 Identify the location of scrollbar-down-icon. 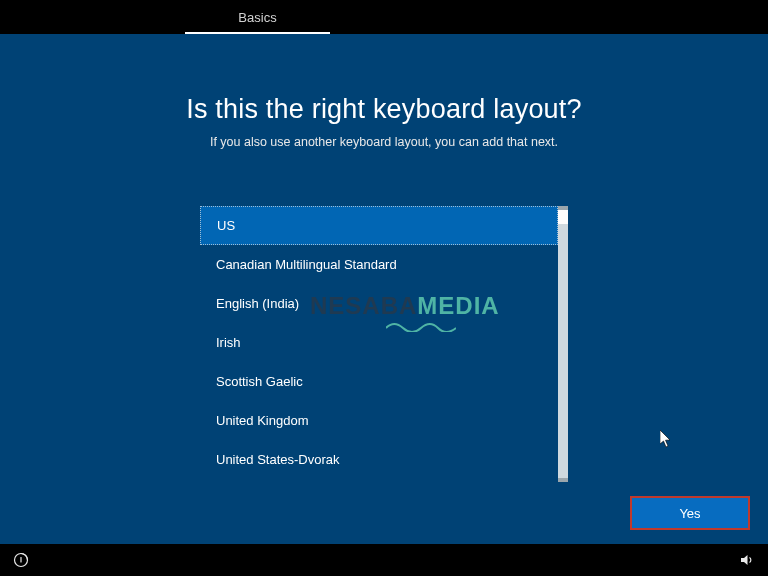
(563, 480).